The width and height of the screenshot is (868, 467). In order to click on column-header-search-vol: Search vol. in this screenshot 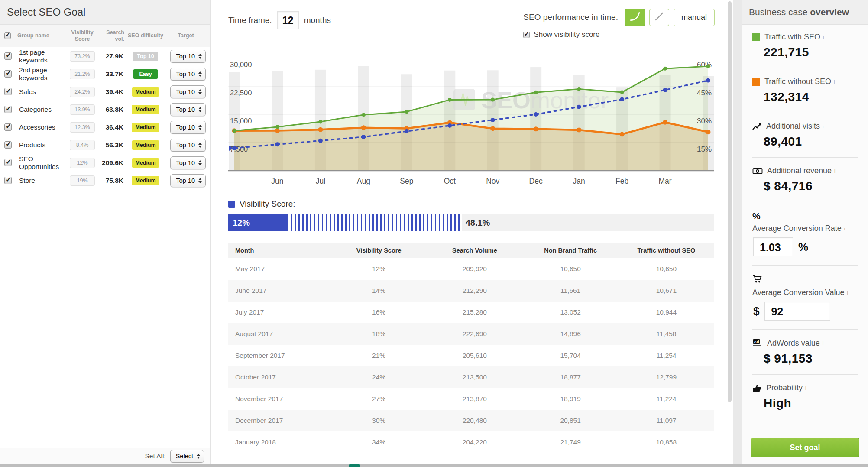, I will do `click(111, 36)`.